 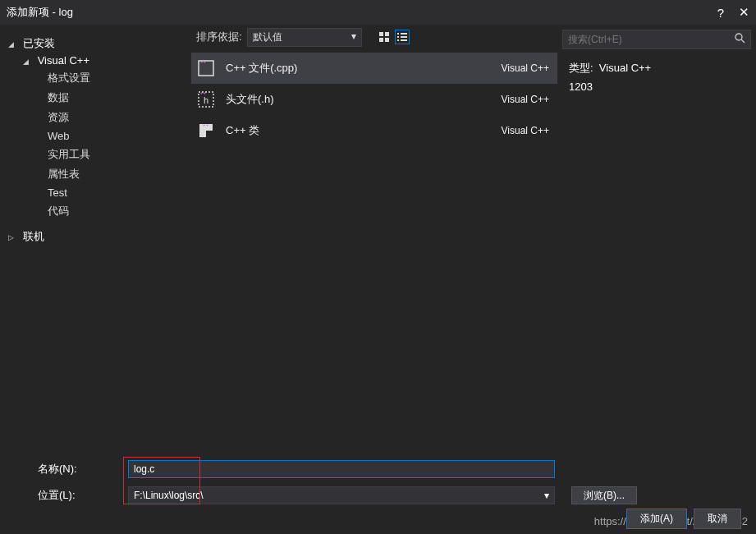 I want to click on title-bar: 添加新项 - log ? ✕, so click(x=378, y=12).